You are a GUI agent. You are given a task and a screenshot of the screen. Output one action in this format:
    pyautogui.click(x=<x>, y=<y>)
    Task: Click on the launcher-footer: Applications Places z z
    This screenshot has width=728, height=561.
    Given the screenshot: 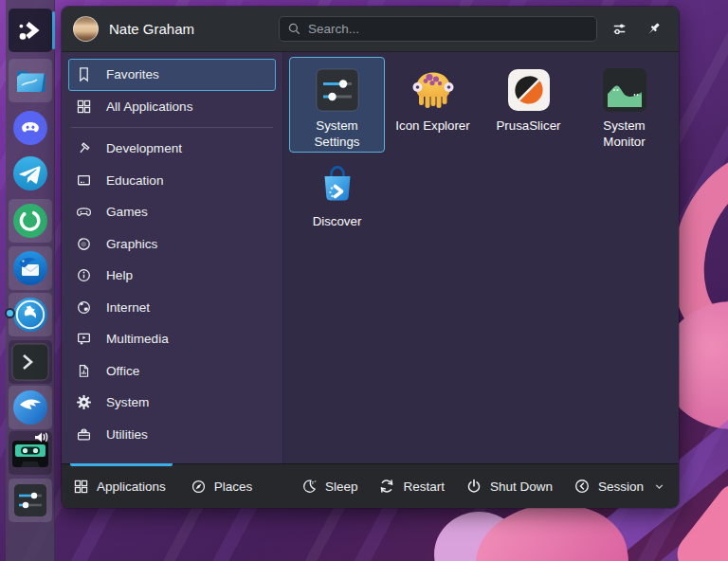 What is the action you would take?
    pyautogui.click(x=370, y=485)
    